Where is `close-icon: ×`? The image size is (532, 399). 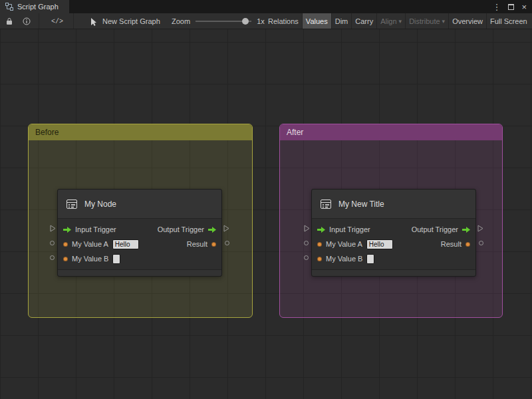
close-icon: × is located at coordinates (524, 7).